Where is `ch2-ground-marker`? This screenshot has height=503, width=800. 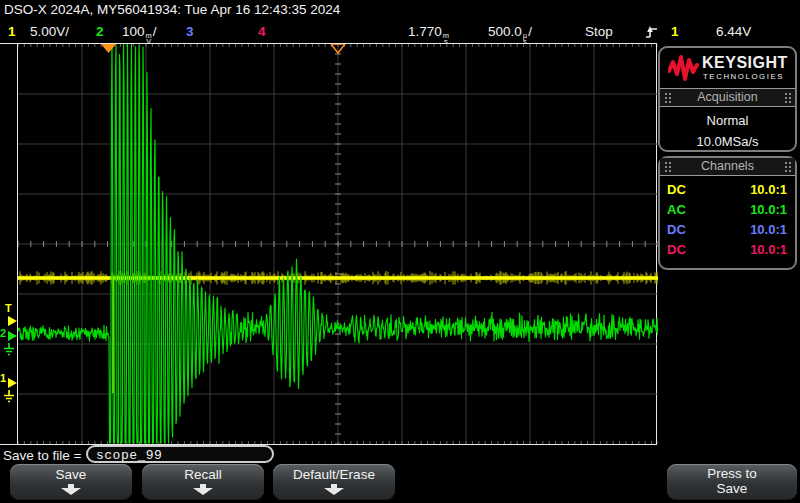 ch2-ground-marker is located at coordinates (12, 336).